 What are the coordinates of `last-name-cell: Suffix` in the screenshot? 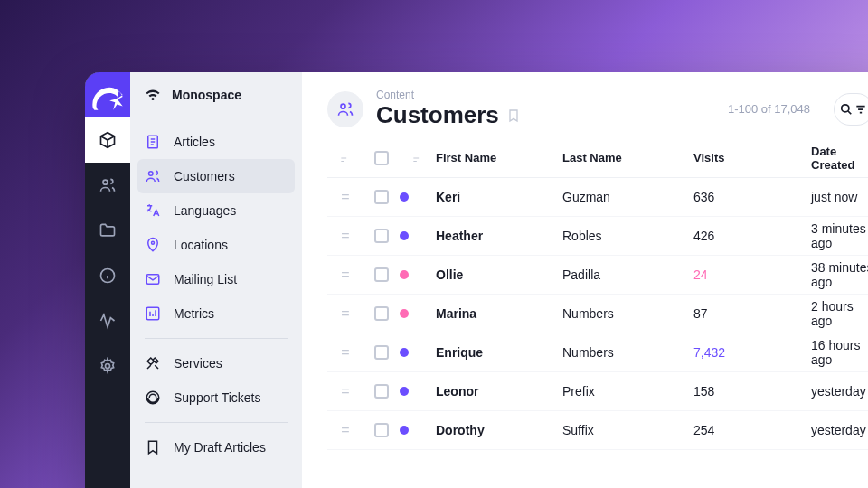 It's located at (627, 430).